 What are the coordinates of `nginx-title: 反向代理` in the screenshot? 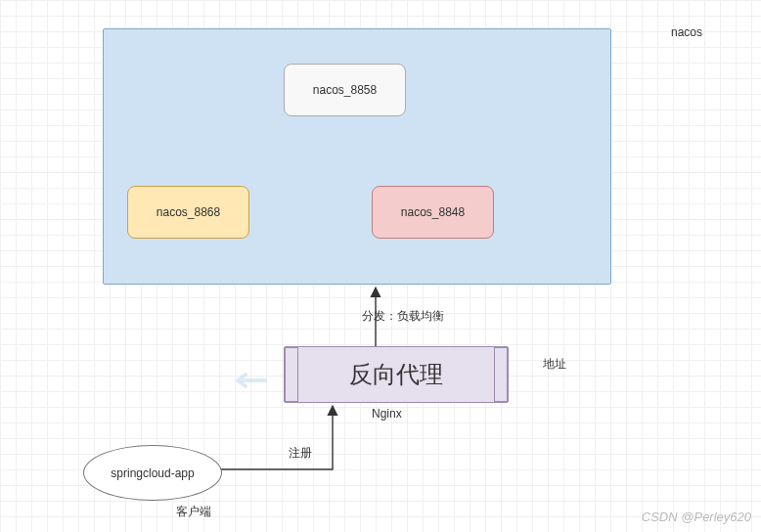 It's located at (396, 375).